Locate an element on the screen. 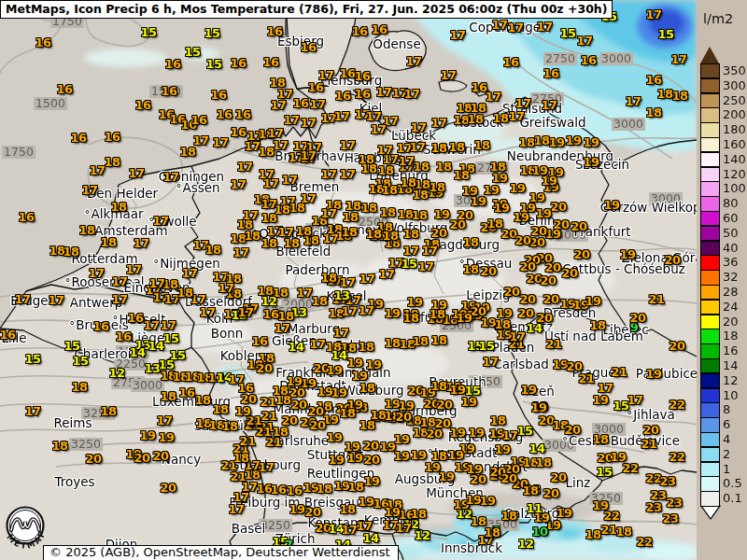 The height and width of the screenshot is (560, 747). legend-tick-label: 40 is located at coordinates (735, 248).